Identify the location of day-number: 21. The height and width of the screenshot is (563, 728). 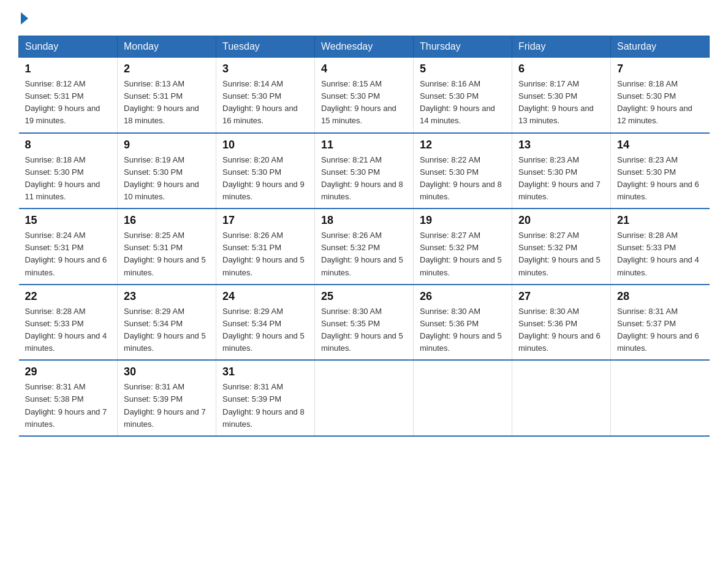
(661, 221).